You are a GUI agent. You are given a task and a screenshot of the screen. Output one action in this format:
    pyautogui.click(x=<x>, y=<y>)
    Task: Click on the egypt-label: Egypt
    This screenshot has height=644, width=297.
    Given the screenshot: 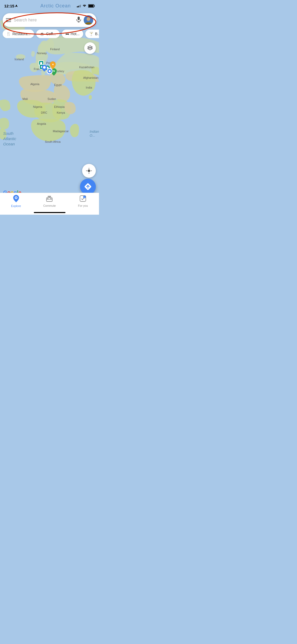 What is the action you would take?
    pyautogui.click(x=58, y=85)
    